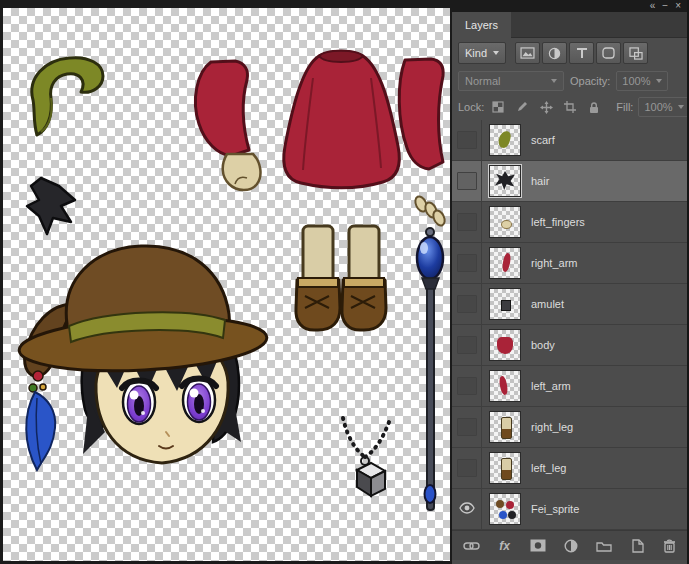  What do you see at coordinates (472, 546) in the screenshot?
I see `link-layers-icon` at bounding box center [472, 546].